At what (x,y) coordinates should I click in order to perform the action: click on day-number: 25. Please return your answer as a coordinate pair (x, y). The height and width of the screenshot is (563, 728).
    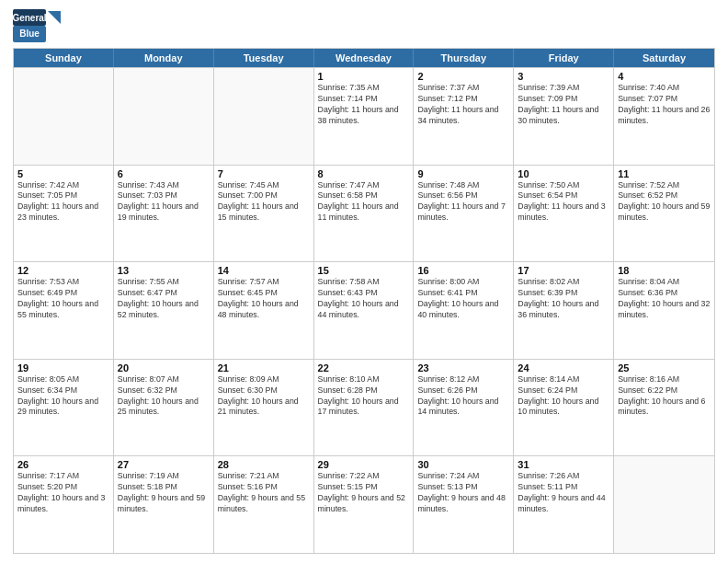
    Looking at the image, I should click on (664, 368).